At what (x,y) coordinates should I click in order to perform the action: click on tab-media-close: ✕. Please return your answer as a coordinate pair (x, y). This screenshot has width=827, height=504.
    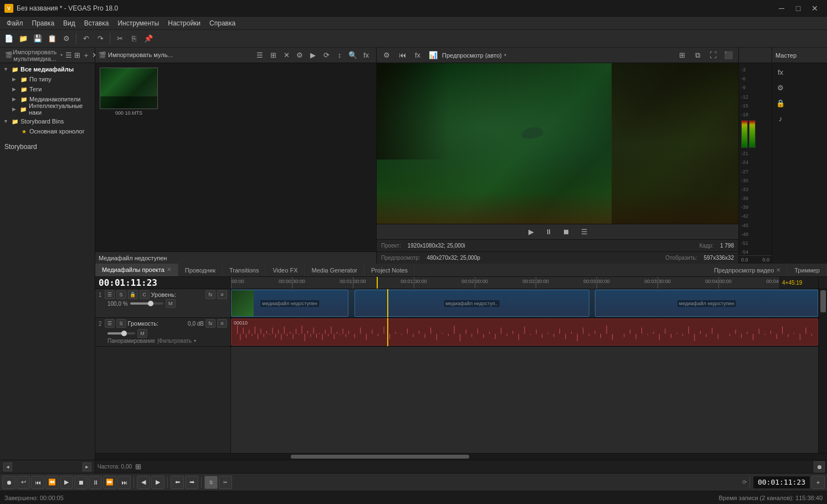
    Looking at the image, I should click on (169, 269).